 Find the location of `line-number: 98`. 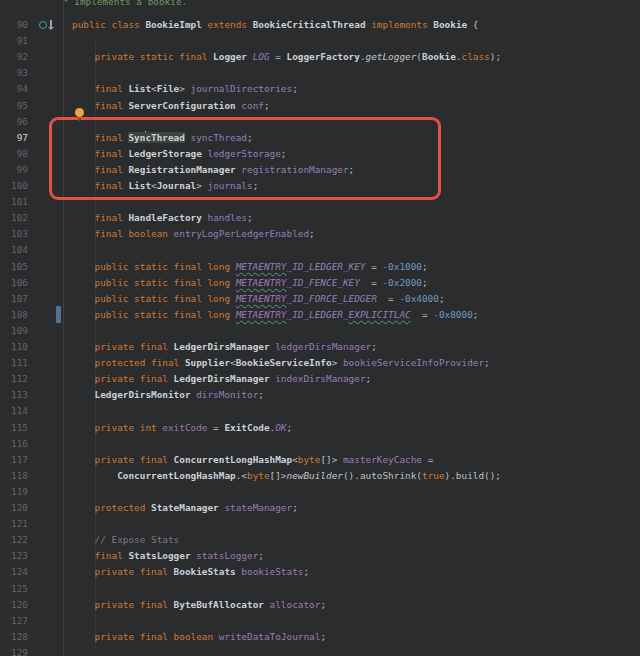

line-number: 98 is located at coordinates (14, 154).